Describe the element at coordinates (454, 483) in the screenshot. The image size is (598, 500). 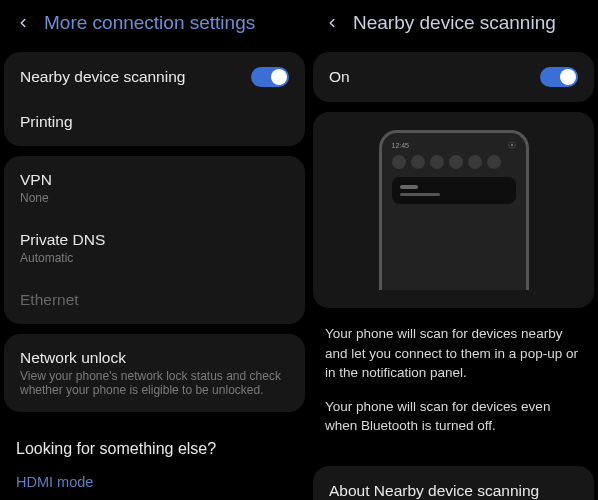
I see `row-about: About Nearby device scanning` at that location.